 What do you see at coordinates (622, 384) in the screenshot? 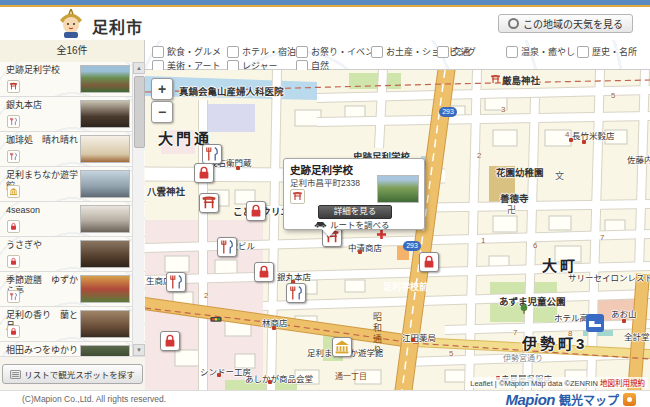
I see `attribution-link: 地図利用規約` at bounding box center [622, 384].